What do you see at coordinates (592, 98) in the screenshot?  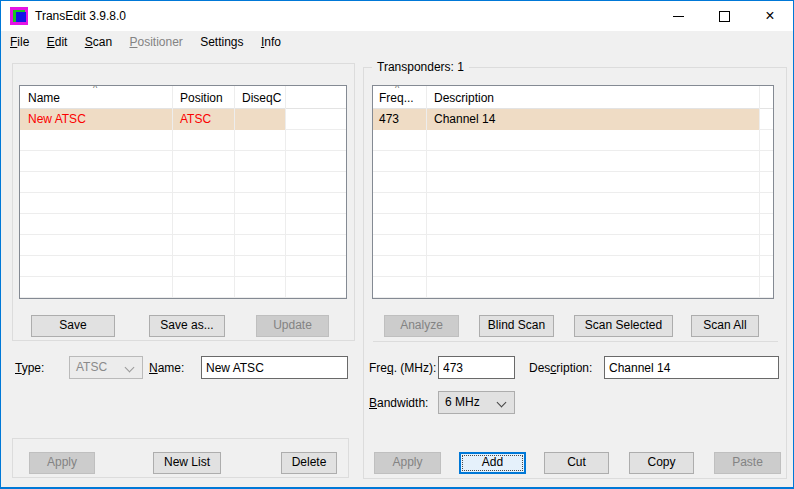 I see `column-header-description: Description` at bounding box center [592, 98].